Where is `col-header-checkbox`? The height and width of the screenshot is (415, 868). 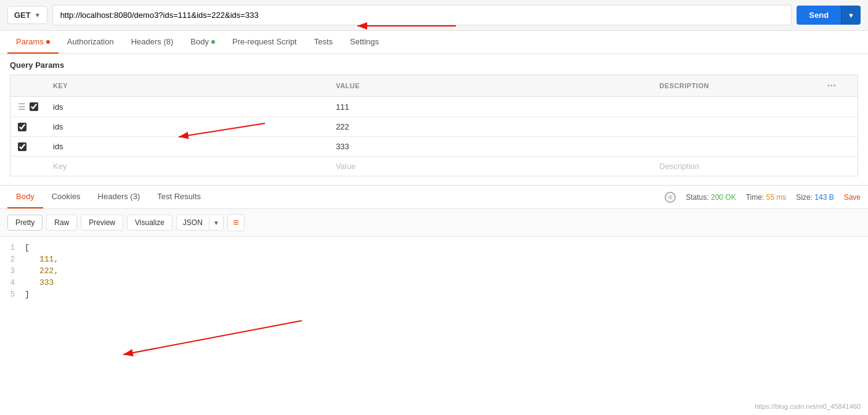 col-header-checkbox is located at coordinates (28, 86).